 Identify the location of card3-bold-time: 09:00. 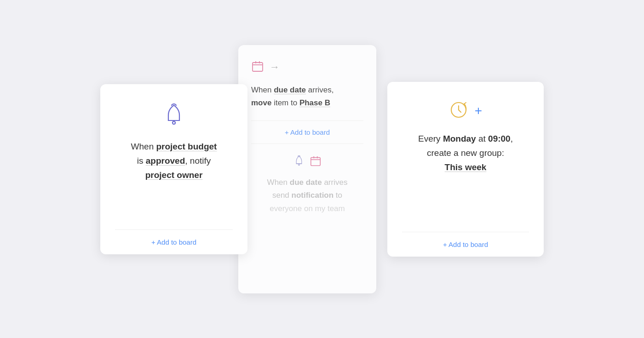
(500, 139).